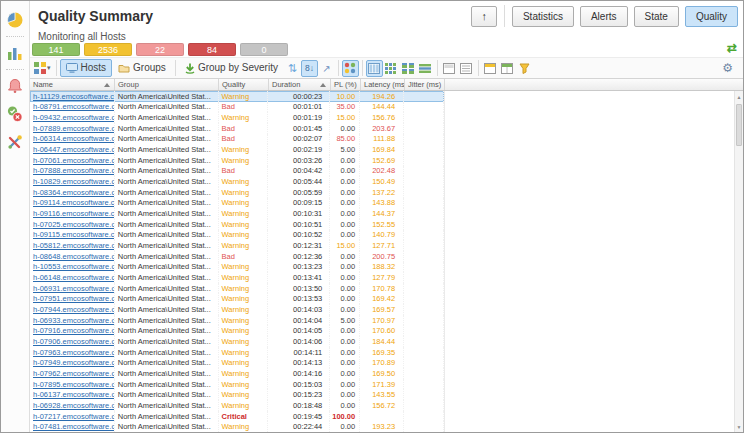 This screenshot has height=433, width=744. What do you see at coordinates (237, 204) in the screenshot?
I see `table-row: h-09114.emcosoftware.comNorth America\Un…` at bounding box center [237, 204].